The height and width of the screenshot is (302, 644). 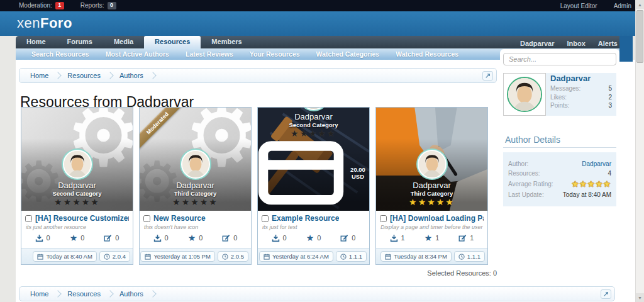 What do you see at coordinates (123, 42) in the screenshot?
I see `tab-media: Media` at bounding box center [123, 42].